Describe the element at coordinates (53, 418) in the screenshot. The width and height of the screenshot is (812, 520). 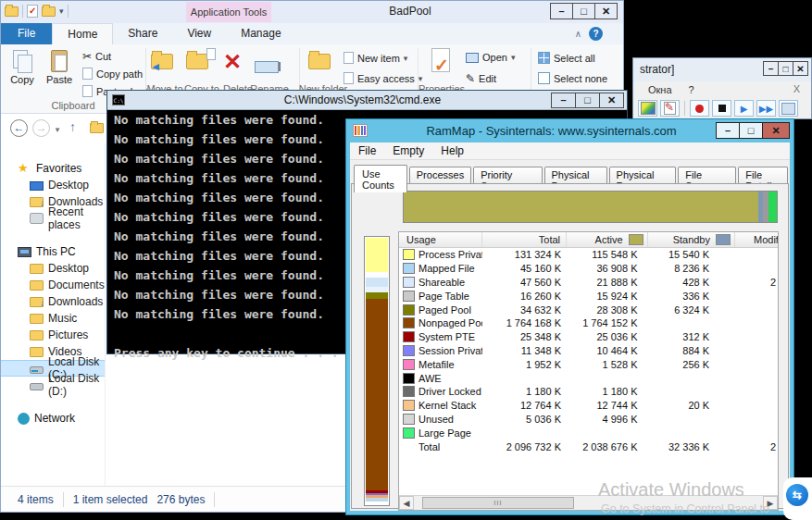
I see `sidebar-section-network: Network` at that location.